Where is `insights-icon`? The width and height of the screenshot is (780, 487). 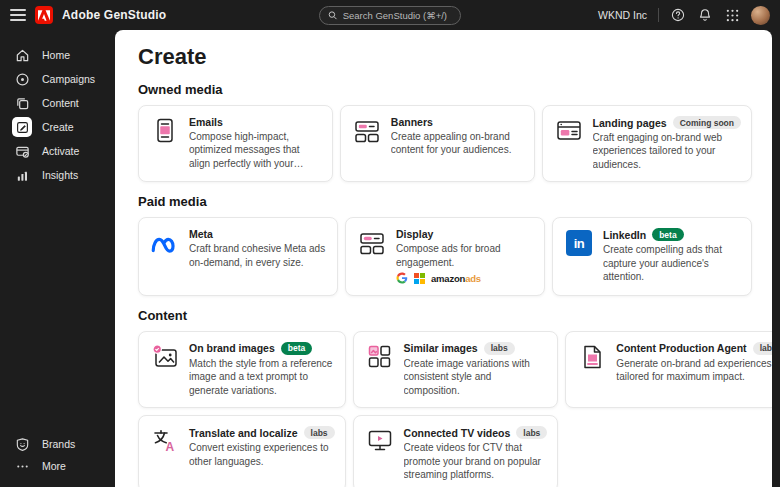 insights-icon is located at coordinates (22, 175).